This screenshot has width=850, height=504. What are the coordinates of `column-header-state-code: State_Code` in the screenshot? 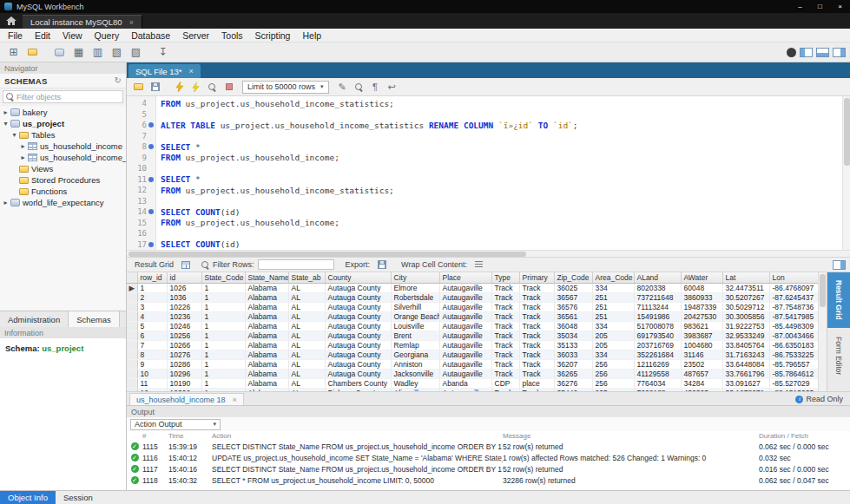 It's located at (223, 278).